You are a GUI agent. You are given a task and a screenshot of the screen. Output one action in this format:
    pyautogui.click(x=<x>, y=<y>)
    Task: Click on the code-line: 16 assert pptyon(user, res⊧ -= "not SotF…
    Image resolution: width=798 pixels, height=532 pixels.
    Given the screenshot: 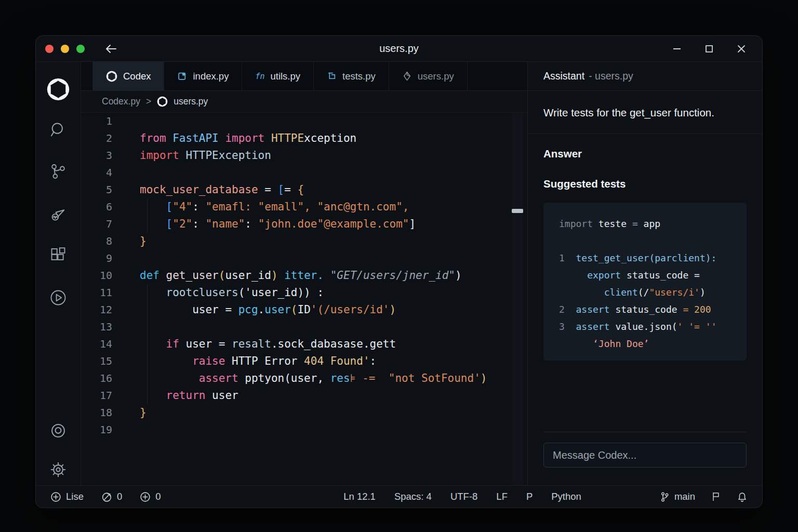 What is the action you would take?
    pyautogui.click(x=304, y=378)
    